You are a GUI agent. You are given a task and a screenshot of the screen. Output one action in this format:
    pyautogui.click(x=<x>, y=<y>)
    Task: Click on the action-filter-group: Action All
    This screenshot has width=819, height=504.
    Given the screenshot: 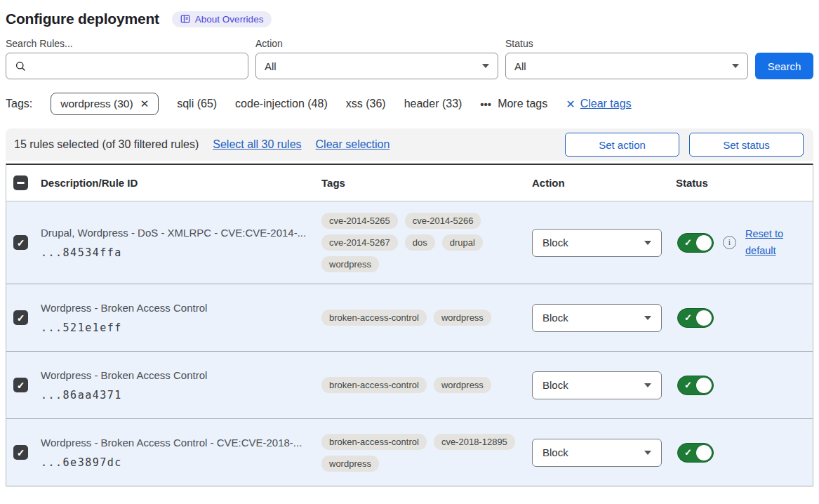 What is the action you would take?
    pyautogui.click(x=377, y=59)
    